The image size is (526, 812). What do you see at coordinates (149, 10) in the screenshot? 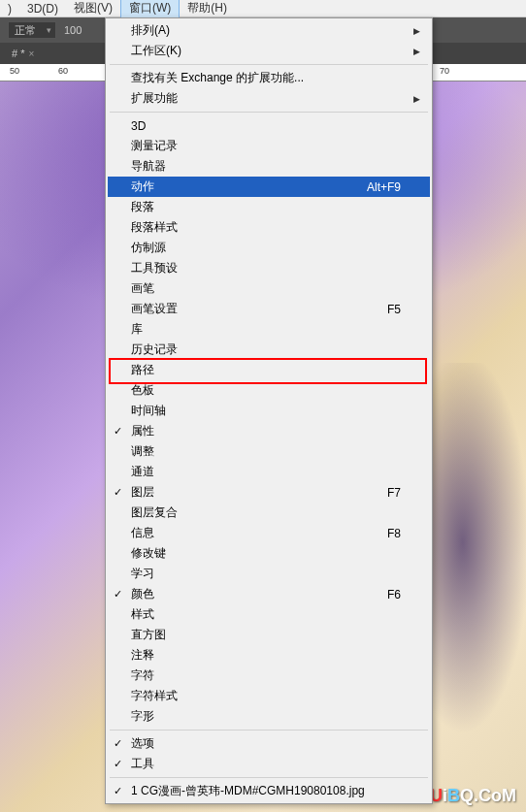
I see `menubar-item-window: 窗口(W)` at bounding box center [149, 10].